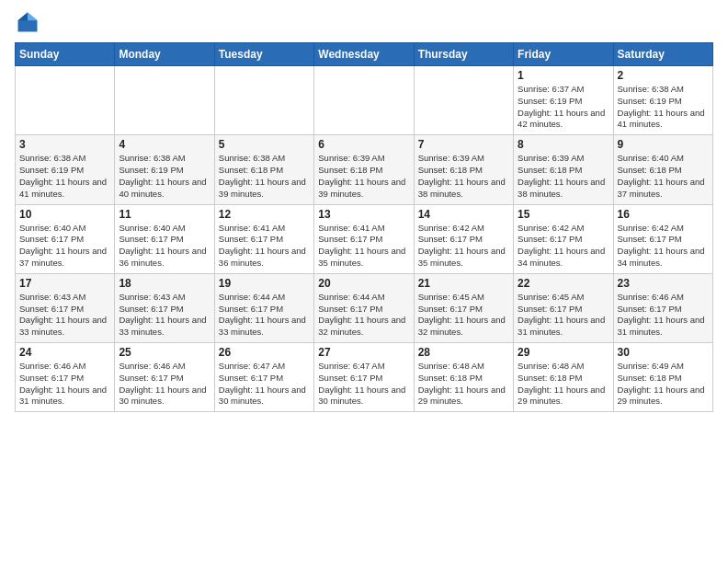 The height and width of the screenshot is (563, 728). I want to click on calendar-cell: 20Sunrise: 6:44 AM Sunset: 6:17 PM Dayli…, so click(364, 307).